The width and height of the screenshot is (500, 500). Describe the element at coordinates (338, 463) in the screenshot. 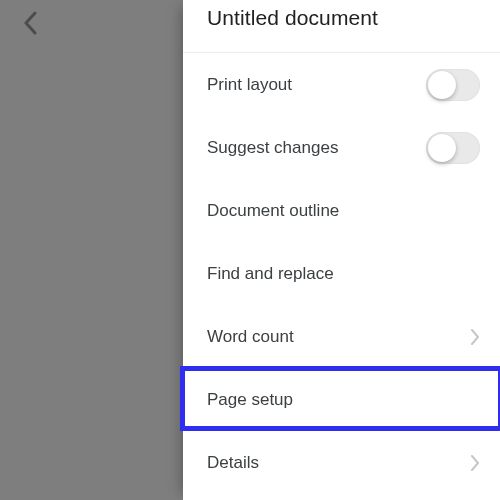

I see `menu-item-label: Details` at that location.